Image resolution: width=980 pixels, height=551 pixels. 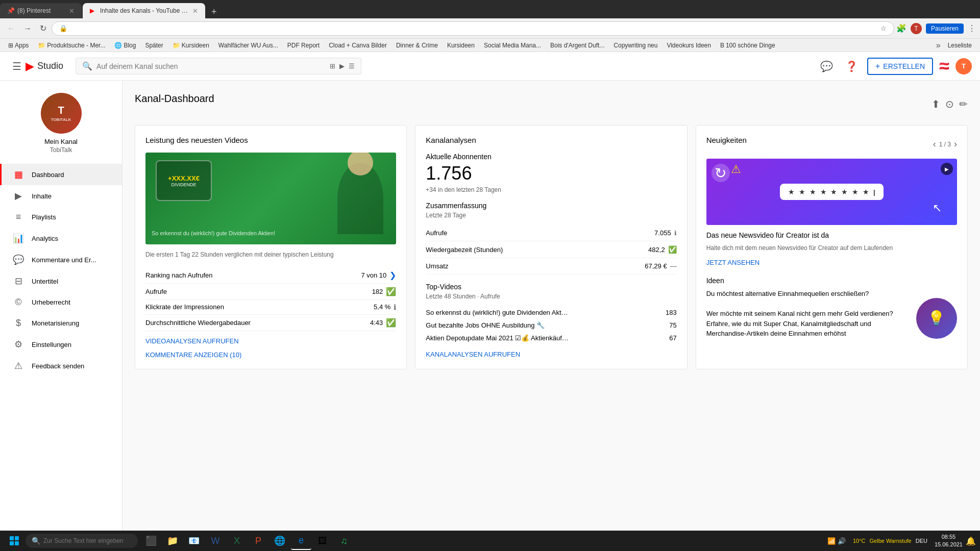 What do you see at coordinates (860, 541) in the screenshot?
I see `weather-temp: 10°C` at bounding box center [860, 541].